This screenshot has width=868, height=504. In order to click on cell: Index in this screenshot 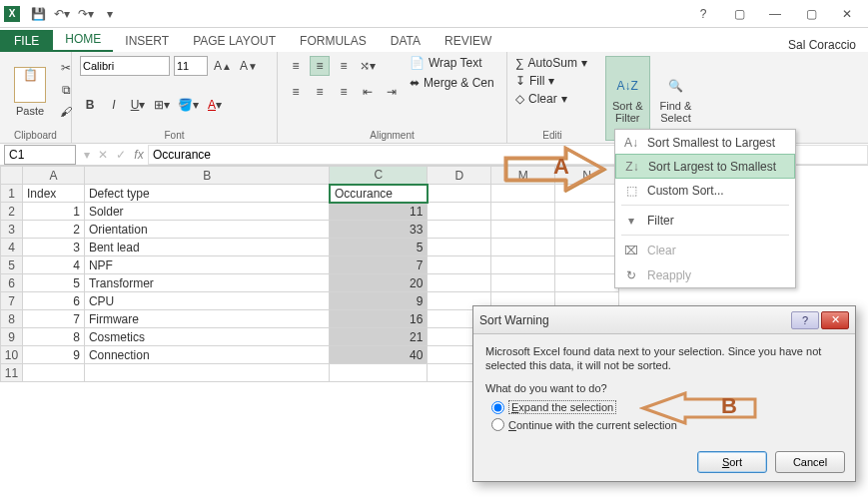, I will do `click(53, 194)`.